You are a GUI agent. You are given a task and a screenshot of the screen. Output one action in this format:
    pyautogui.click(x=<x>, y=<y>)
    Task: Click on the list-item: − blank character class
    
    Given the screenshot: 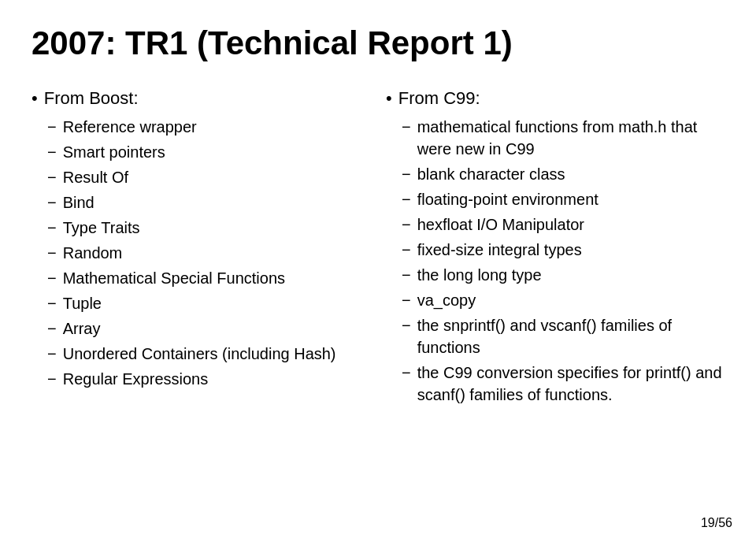 What is the action you would take?
    pyautogui.click(x=555, y=174)
    